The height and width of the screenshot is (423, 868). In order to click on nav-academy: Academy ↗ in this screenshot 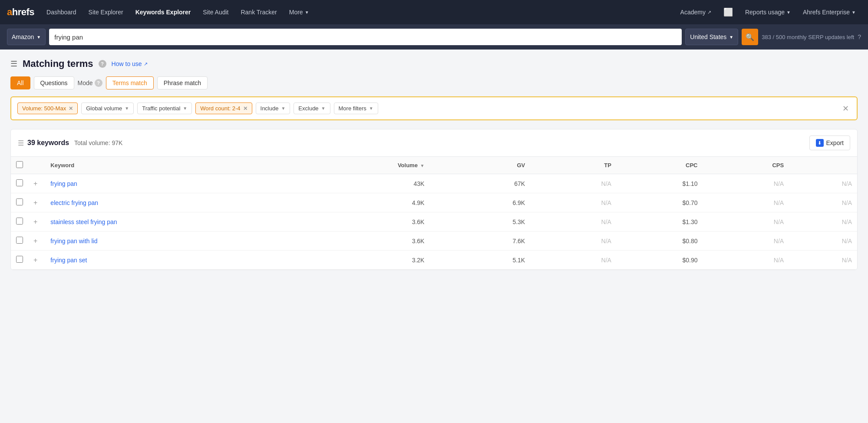, I will do `click(696, 12)`.